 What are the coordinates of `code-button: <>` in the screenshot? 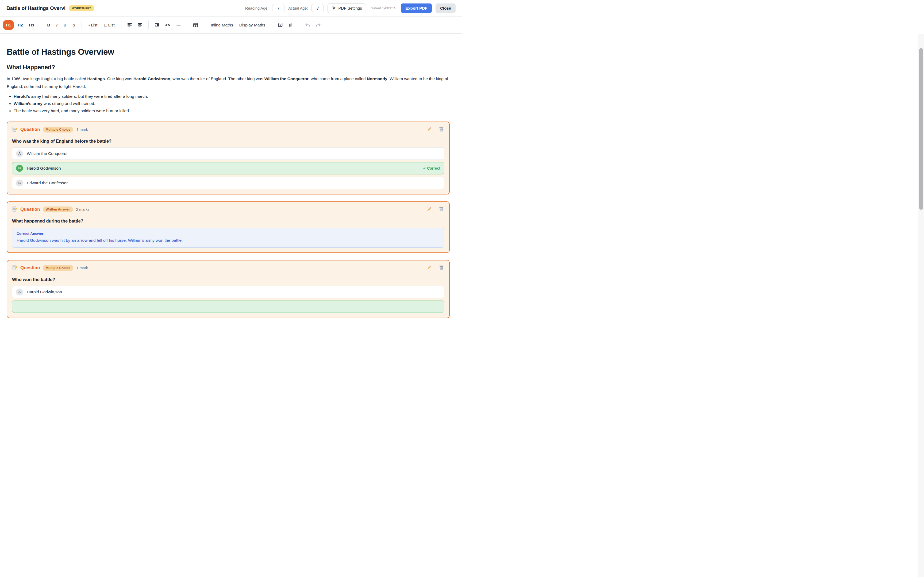 It's located at (168, 25).